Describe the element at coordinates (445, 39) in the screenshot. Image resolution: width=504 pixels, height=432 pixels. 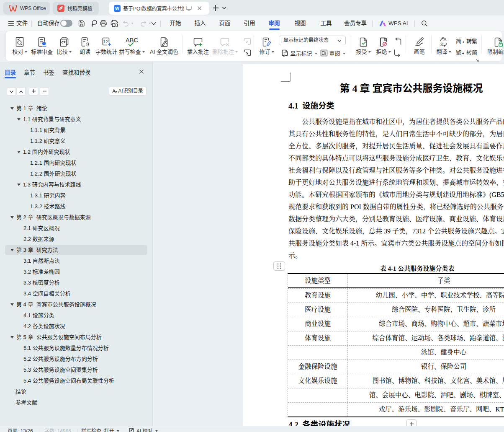
I see `svg-text: A` at that location.